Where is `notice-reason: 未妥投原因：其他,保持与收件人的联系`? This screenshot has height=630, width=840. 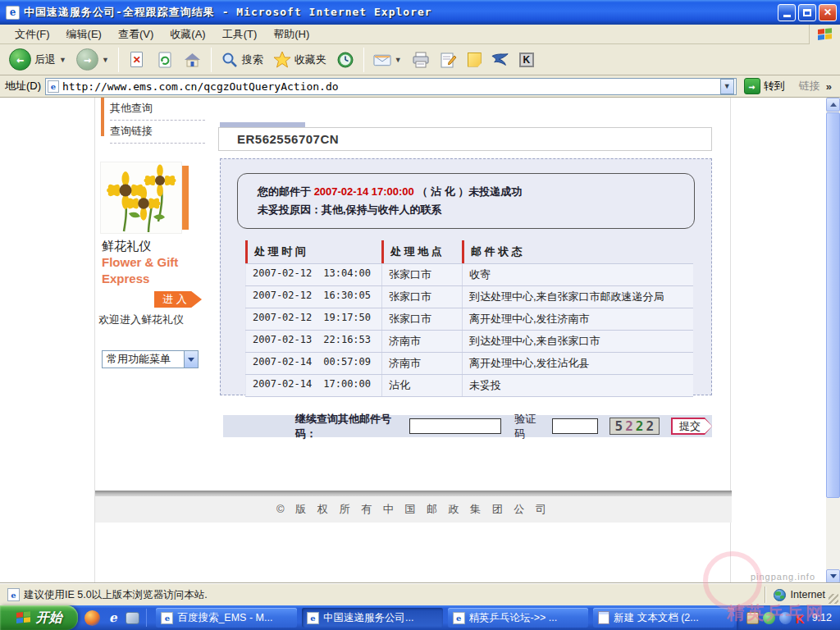 notice-reason: 未妥投原因：其他,保持与收件人的联系 is located at coordinates (349, 210).